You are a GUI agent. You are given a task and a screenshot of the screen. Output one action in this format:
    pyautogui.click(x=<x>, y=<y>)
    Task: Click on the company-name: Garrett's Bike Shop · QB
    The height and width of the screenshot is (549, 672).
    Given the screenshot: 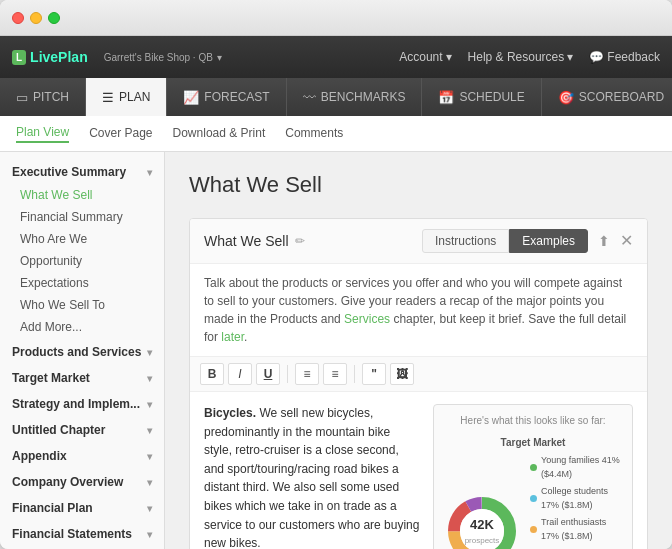 What is the action you would take?
    pyautogui.click(x=158, y=58)
    